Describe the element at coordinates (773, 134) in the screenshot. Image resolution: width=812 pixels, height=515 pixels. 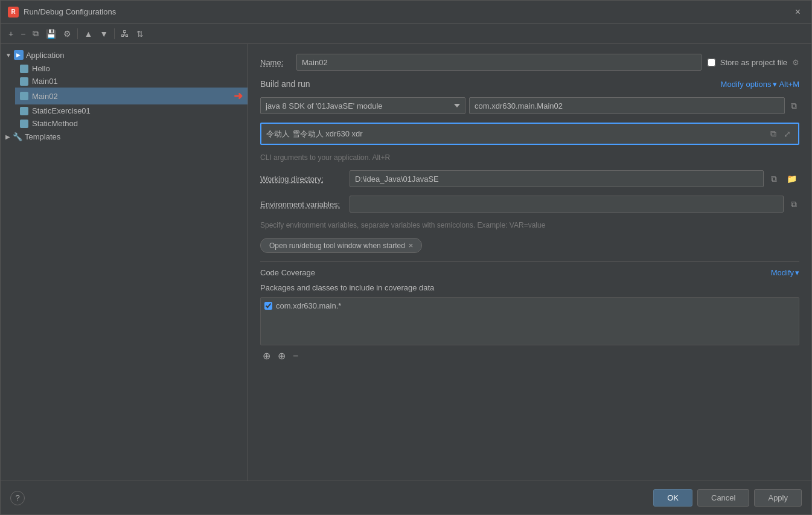
I see `cli-copy-button: ⧉` at that location.